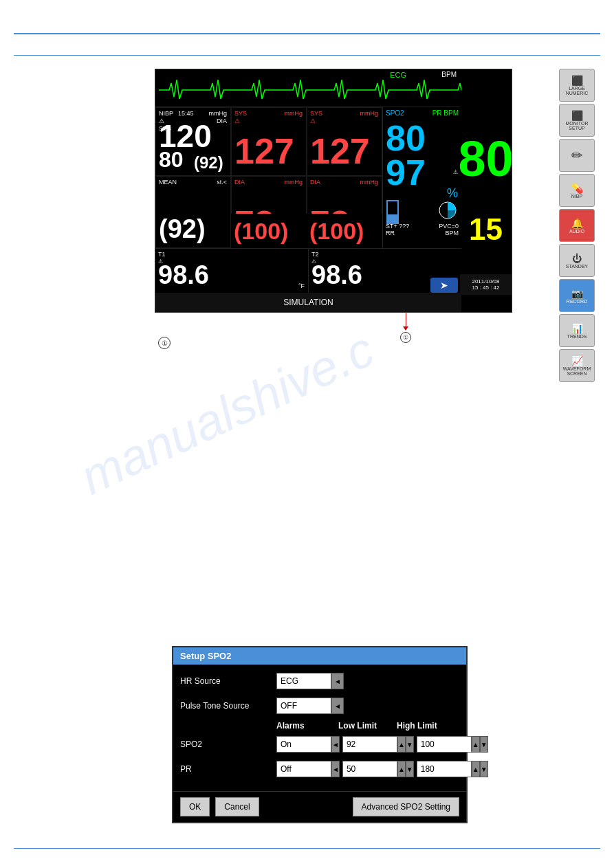  I want to click on audio-btn: 🔔 AUDIO, so click(577, 225).